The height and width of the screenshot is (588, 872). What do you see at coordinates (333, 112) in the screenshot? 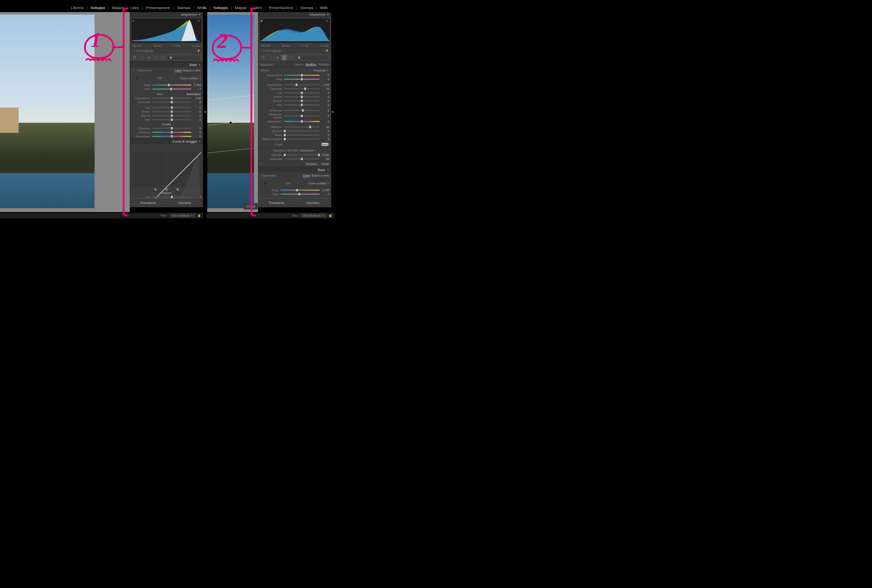
I see `panel-expand-handle: ▶` at bounding box center [333, 112].